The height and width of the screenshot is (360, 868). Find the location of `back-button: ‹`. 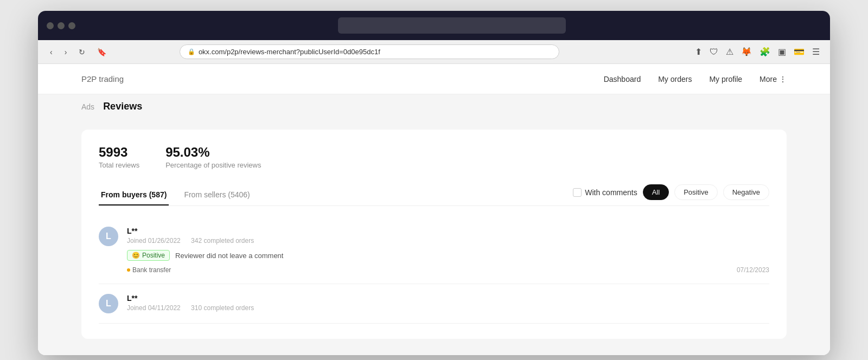

back-button: ‹ is located at coordinates (51, 52).